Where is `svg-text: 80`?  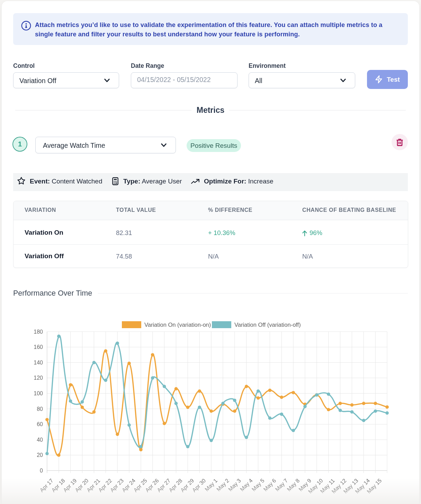 svg-text: 80 is located at coordinates (40, 409).